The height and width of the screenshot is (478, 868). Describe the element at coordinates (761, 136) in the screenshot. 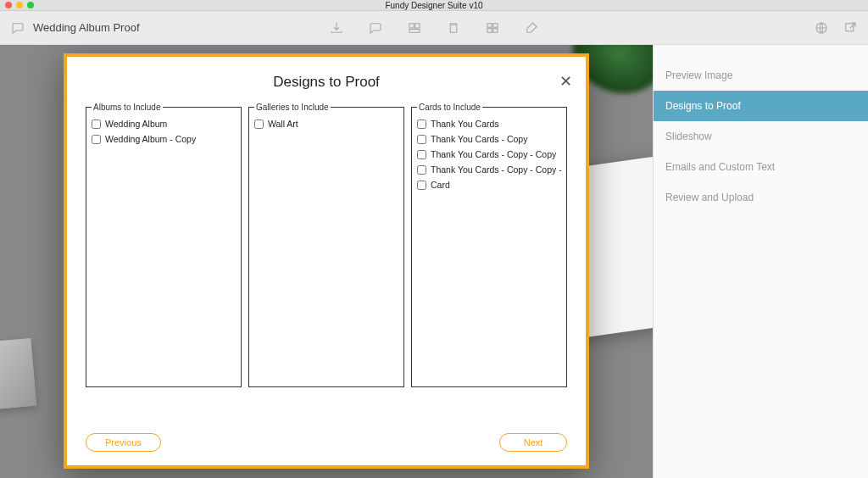

I see `sidebar-item-slideshow: Slideshow` at that location.